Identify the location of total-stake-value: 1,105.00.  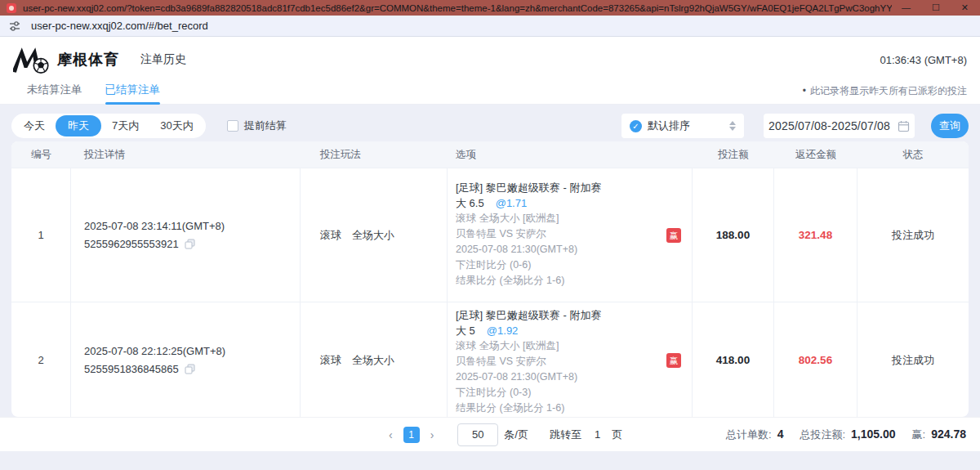
(874, 434).